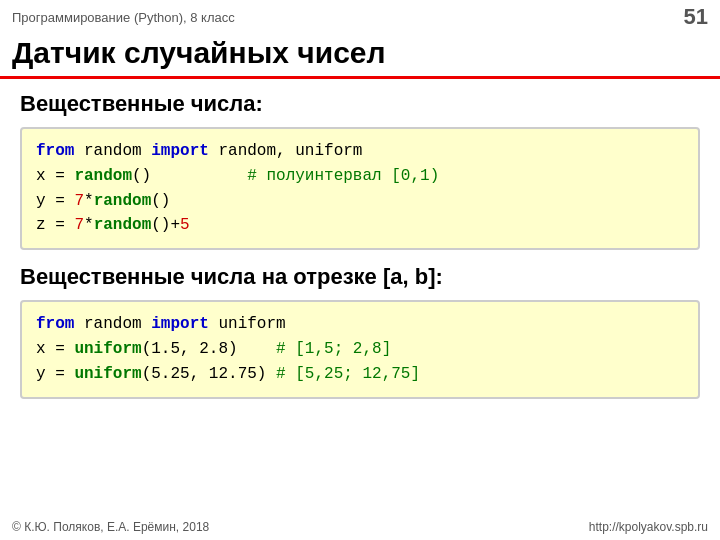 This screenshot has height=540, width=720. Describe the element at coordinates (334, 349) in the screenshot. I see `comment-2: # [1,5; 2,8]` at that location.